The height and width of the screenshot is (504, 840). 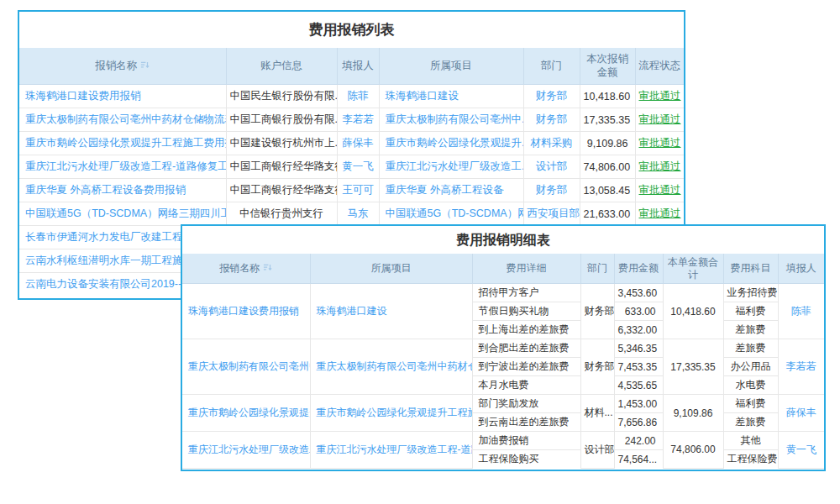 I want to click on project-link: 重庆华夏 外高桥工程设备, so click(x=451, y=191).